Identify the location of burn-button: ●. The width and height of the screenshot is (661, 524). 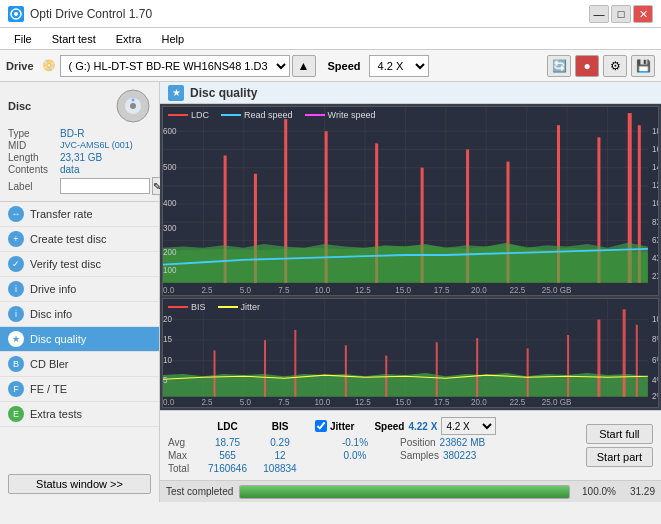
(587, 66).